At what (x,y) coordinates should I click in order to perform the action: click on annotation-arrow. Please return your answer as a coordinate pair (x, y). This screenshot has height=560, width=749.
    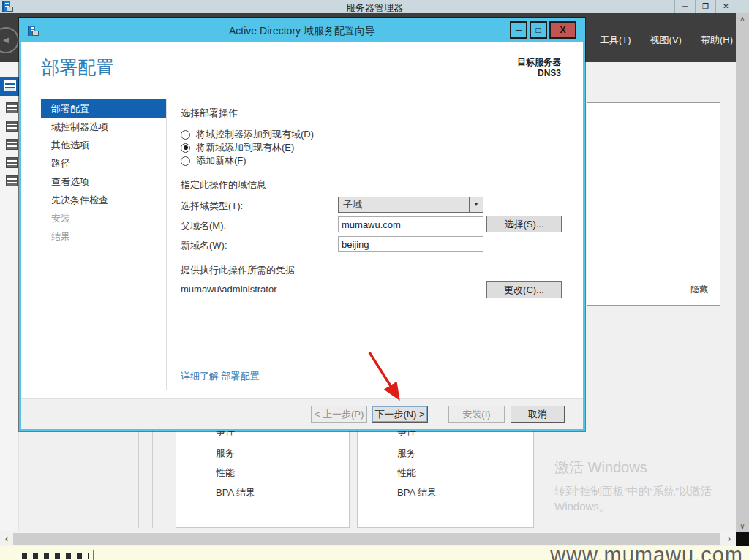
    Looking at the image, I should click on (384, 374).